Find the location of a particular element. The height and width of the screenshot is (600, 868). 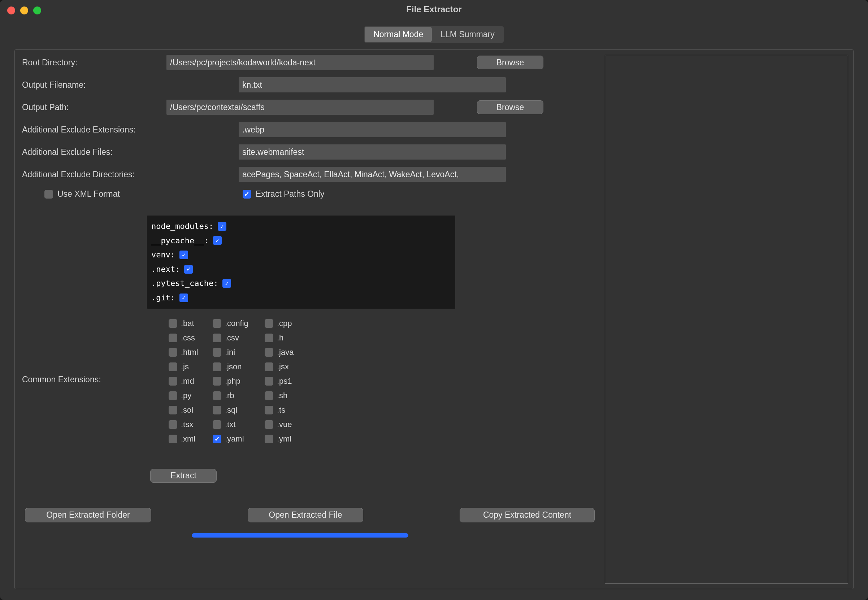

dir-exclude-name: .next is located at coordinates (166, 269).